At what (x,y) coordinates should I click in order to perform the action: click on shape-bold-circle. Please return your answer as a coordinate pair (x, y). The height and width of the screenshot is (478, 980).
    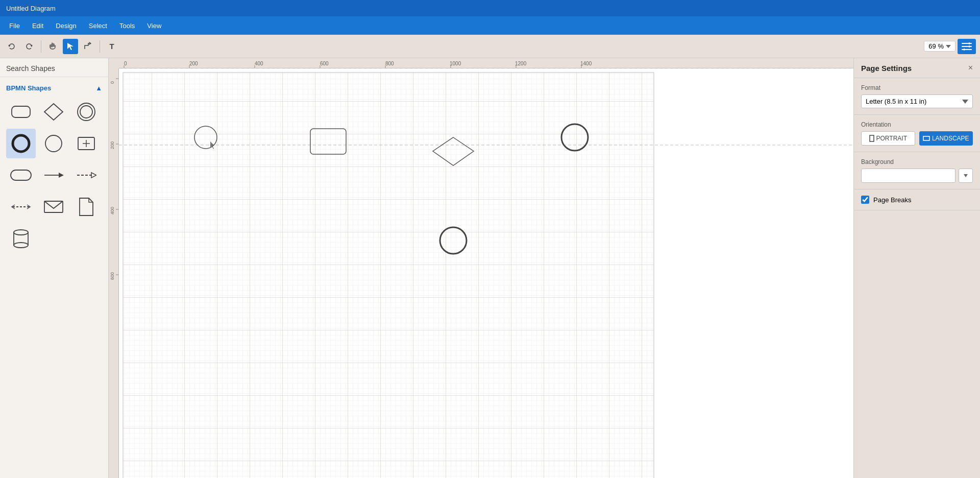
    Looking at the image, I should click on (21, 144).